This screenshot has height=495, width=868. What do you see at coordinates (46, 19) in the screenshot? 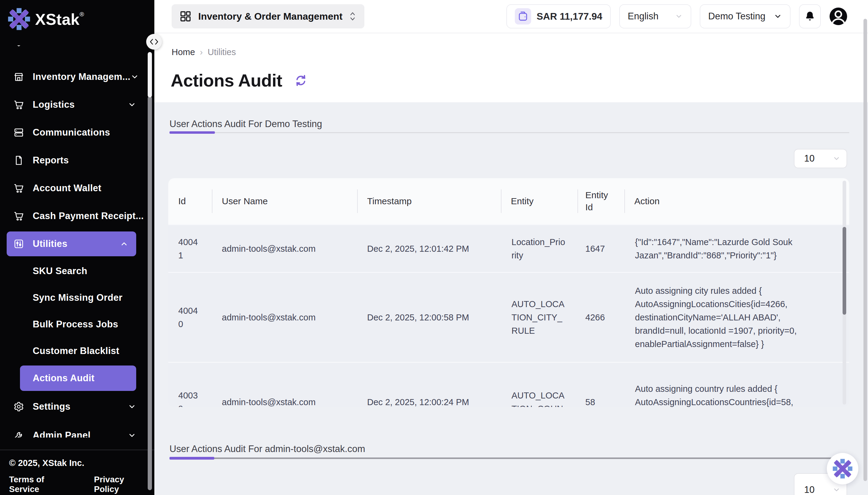
I see `brand-logo: XStak®` at bounding box center [46, 19].